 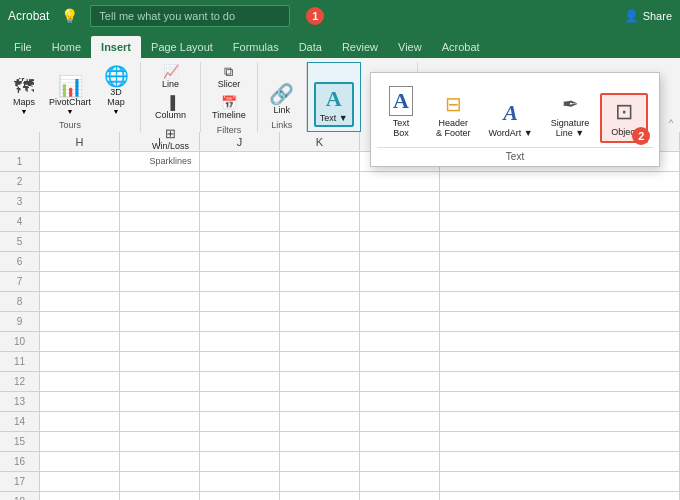 What do you see at coordinates (560, 382) in the screenshot?
I see `cell-r12-extra` at bounding box center [560, 382].